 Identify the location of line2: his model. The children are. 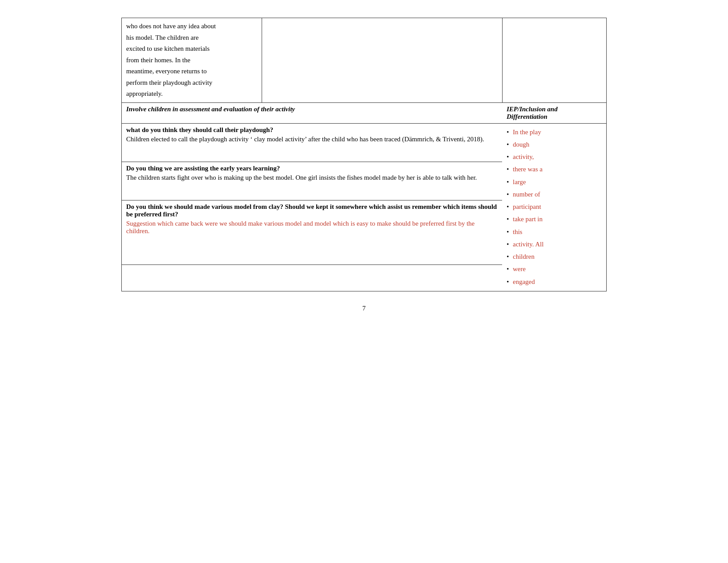
(162, 38).